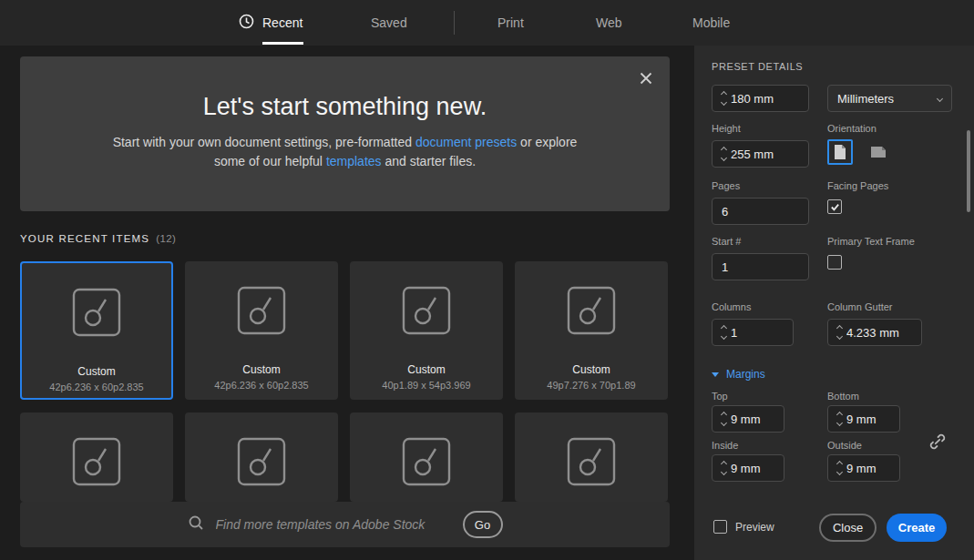 Image resolution: width=974 pixels, height=560 pixels. I want to click on tab-print: Print, so click(510, 23).